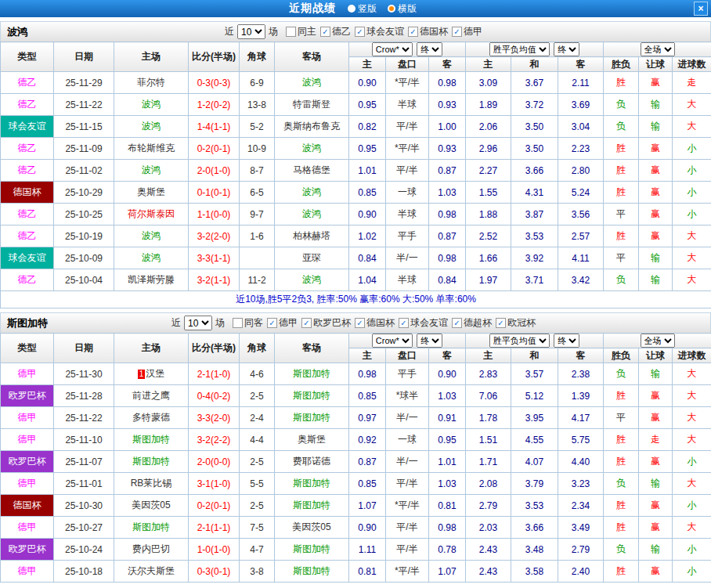 The width and height of the screenshot is (711, 588). What do you see at coordinates (471, 323) in the screenshot?
I see `filter-checkbox: ✓德超杯` at bounding box center [471, 323].